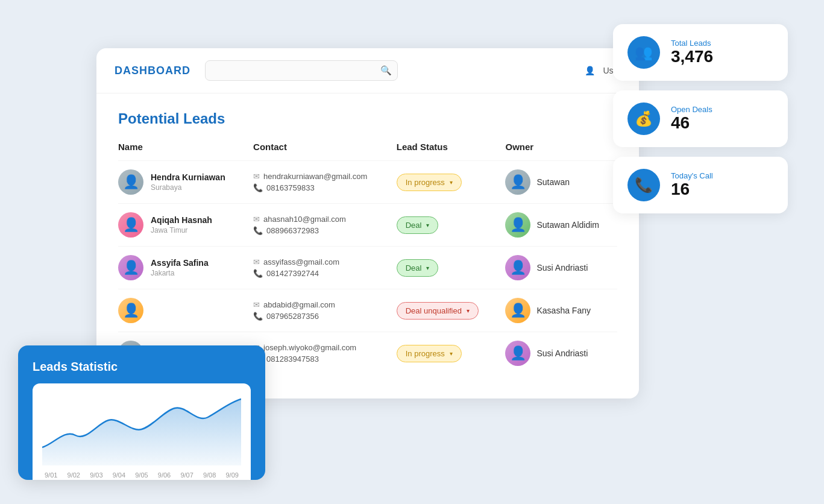  Describe the element at coordinates (315, 176) in the screenshot. I see `contact-email-row: ✉ hendrakurniawan@gmail.com` at that location.